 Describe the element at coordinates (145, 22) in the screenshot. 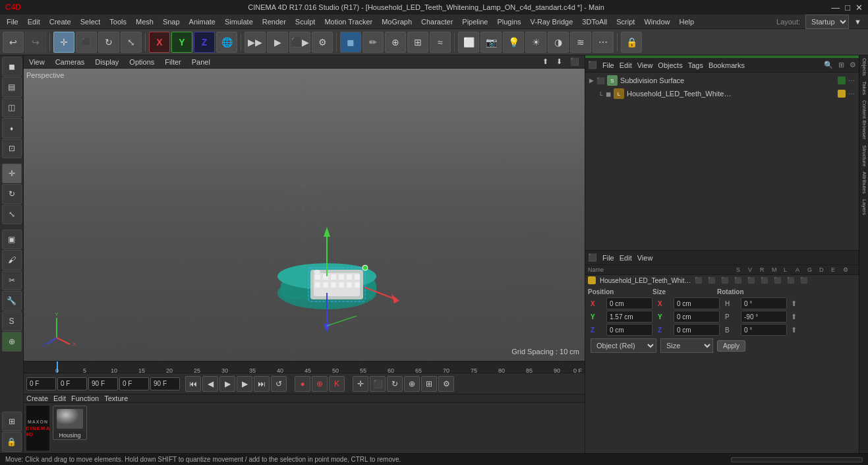

I see `menu-mesh: Mesh` at that location.